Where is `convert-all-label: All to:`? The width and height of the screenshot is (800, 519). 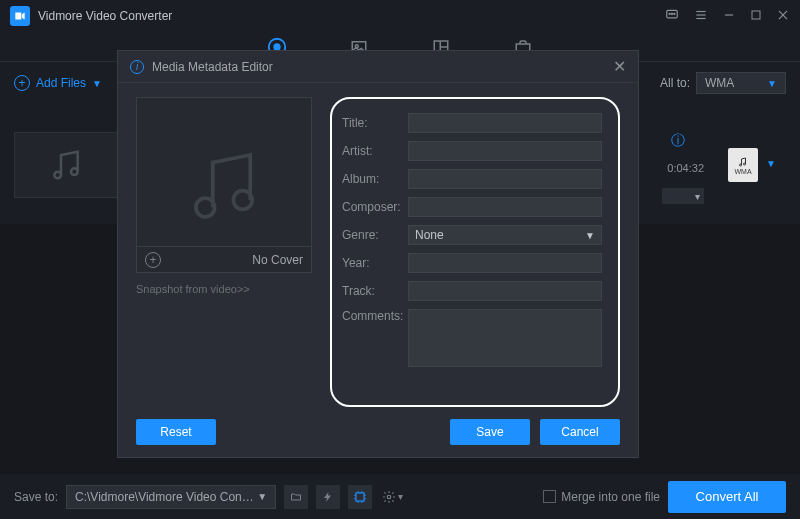
convert-all-label: All to: is located at coordinates (675, 83).